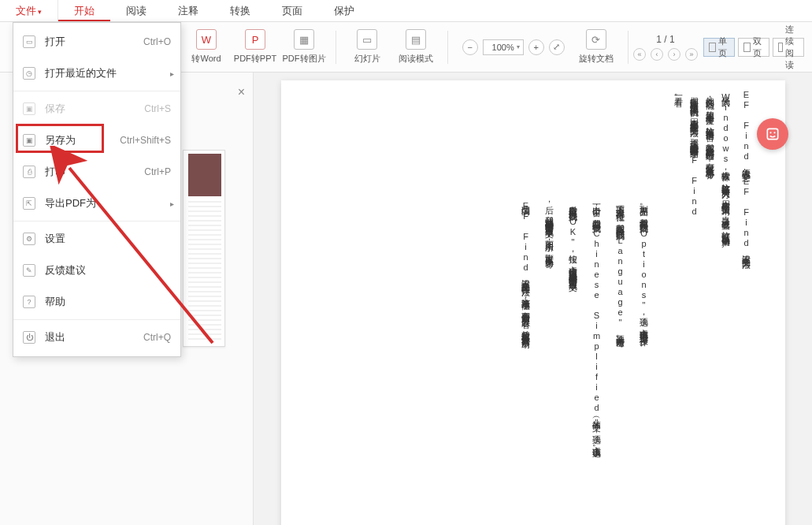 This screenshot has height=525, width=812. I want to click on view-continuous-label: 连续阅读, so click(792, 47).